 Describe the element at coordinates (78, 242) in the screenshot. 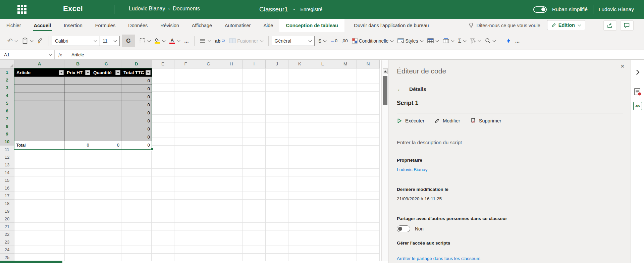

I see `cell-B23` at that location.